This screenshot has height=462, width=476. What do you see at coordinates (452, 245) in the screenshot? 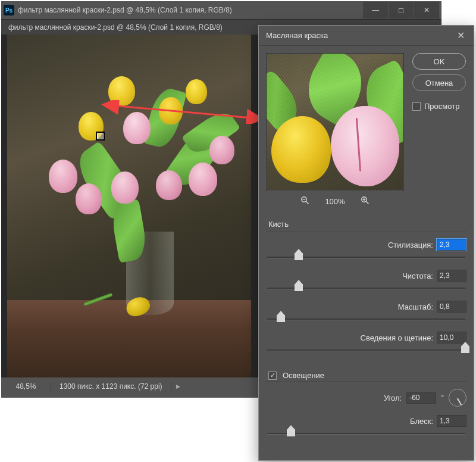
I see `stylization-input: 2,3` at bounding box center [452, 245].